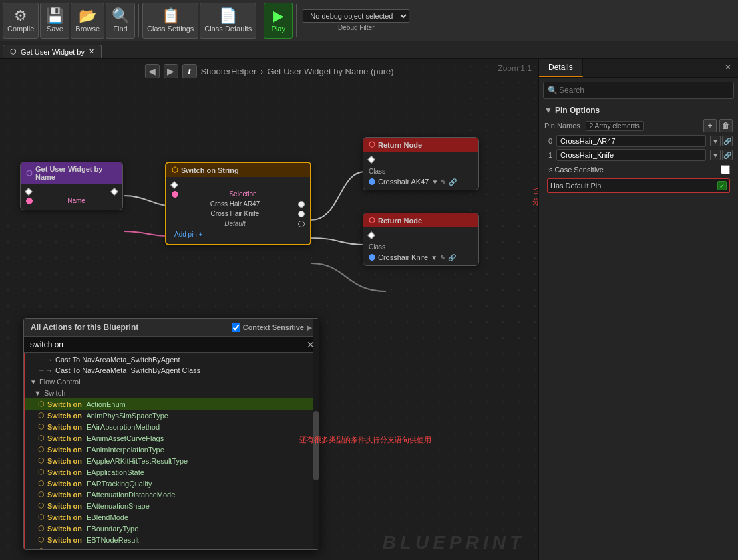  What do you see at coordinates (725, 170) in the screenshot?
I see `is-case-sensitive-checkbox` at bounding box center [725, 170].